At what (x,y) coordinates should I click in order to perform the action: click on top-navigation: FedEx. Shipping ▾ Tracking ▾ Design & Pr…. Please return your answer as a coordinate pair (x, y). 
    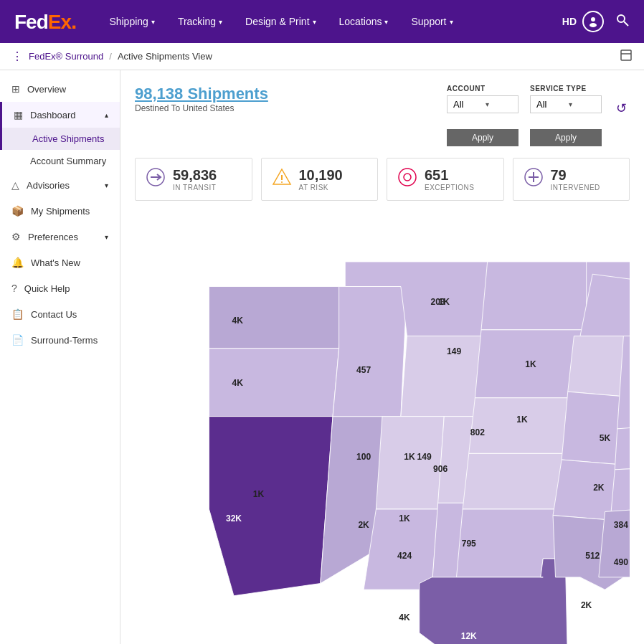
    Looking at the image, I should click on (322, 22).